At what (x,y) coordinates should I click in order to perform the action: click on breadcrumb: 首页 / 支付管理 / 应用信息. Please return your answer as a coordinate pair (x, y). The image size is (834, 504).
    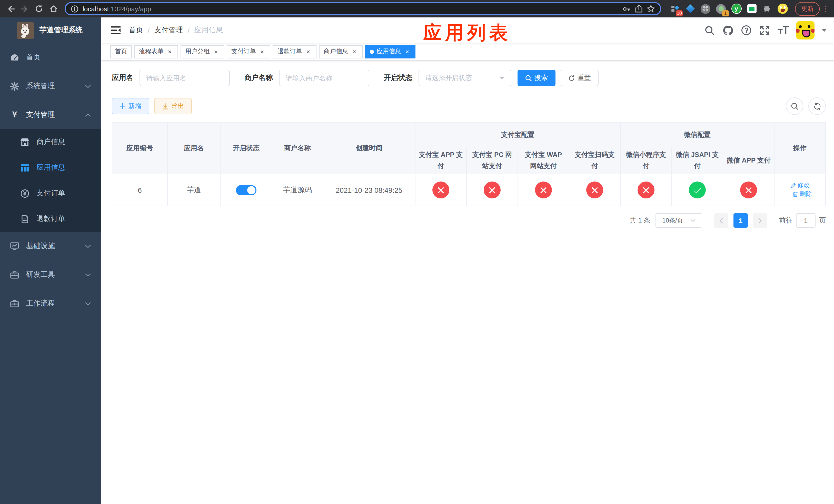
    Looking at the image, I should click on (176, 30).